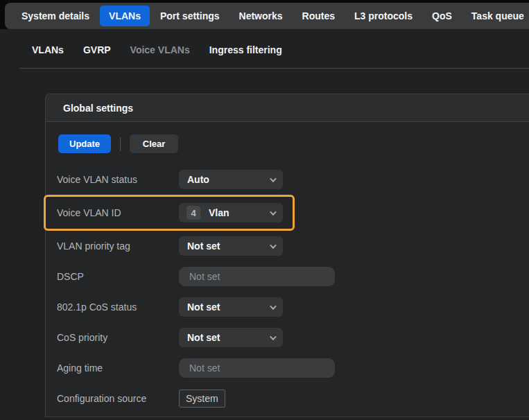  What do you see at coordinates (319, 16) in the screenshot?
I see `nav-item-routes: Routes` at bounding box center [319, 16].